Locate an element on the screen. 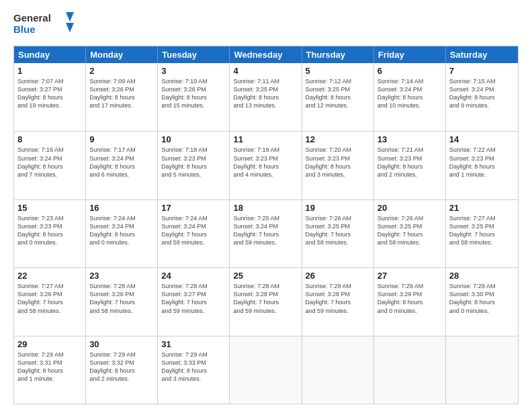  day-number: 15 is located at coordinates (50, 208).